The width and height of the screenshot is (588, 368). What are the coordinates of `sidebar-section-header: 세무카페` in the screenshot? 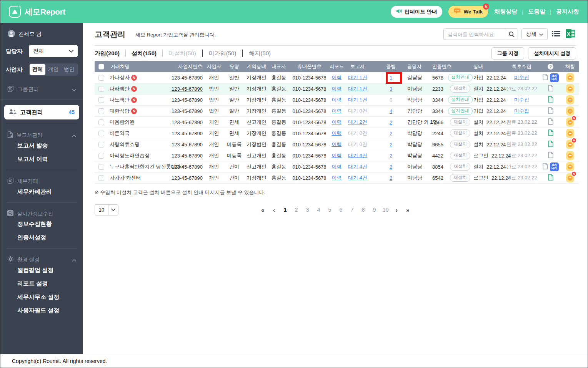 It's located at (42, 181).